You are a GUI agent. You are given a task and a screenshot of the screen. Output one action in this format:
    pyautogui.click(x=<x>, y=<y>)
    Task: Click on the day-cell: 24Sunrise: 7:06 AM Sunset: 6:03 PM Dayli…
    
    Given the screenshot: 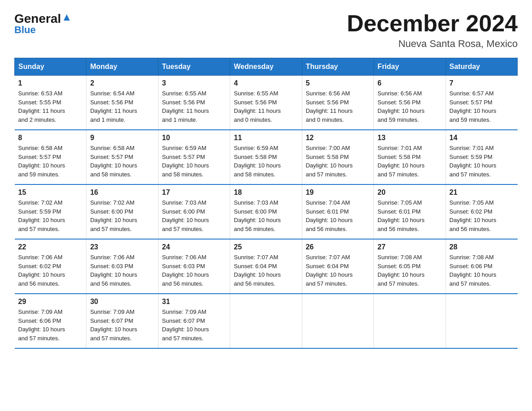 What is the action you would take?
    pyautogui.click(x=194, y=266)
    